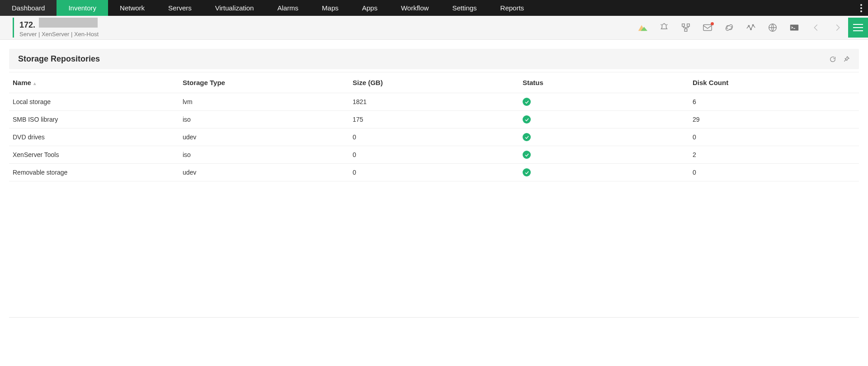  Describe the element at coordinates (742, 28) in the screenshot. I see `toolbar-icons` at that location.